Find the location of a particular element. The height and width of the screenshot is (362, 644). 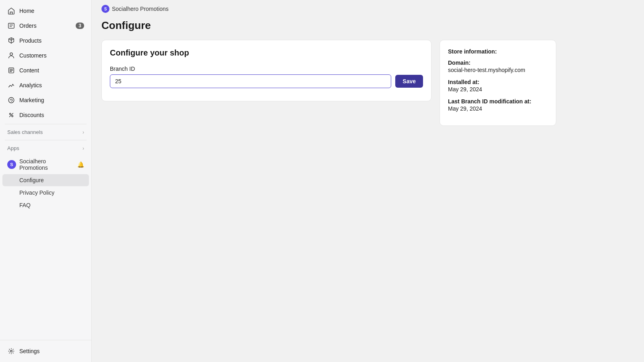

sidebar-item-products: Products is located at coordinates (46, 41).